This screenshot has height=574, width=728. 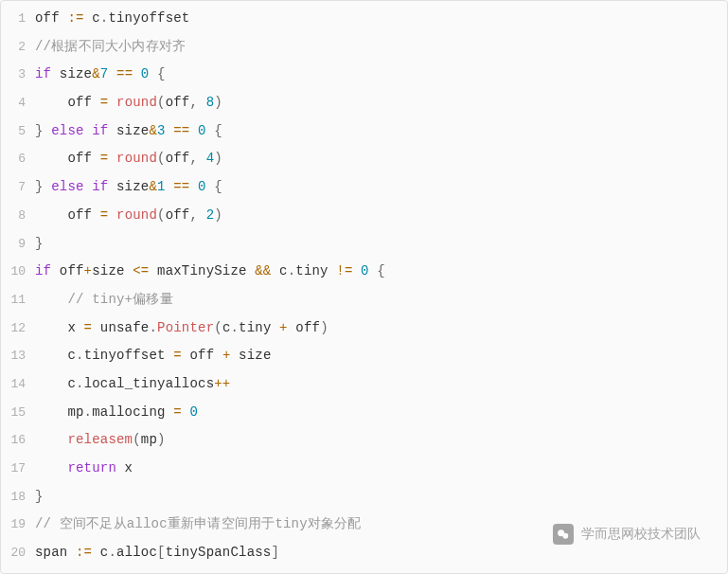 I want to click on line-number: 16, so click(x=18, y=440).